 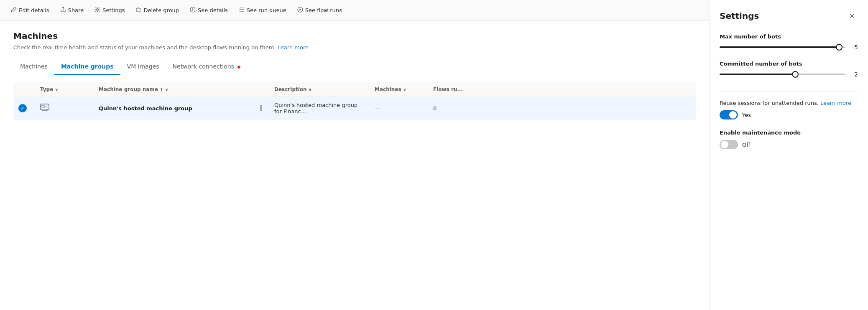 I want to click on col-flows: Flows ru..., so click(x=453, y=89).